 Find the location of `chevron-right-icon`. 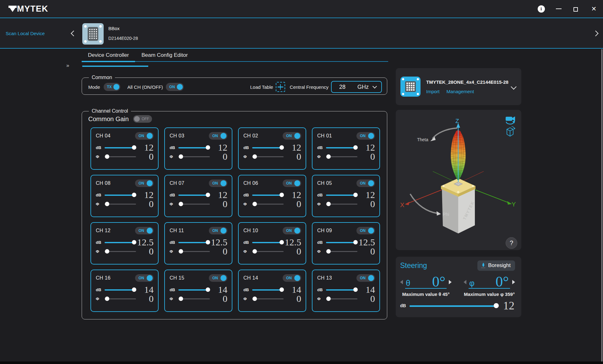

chevron-right-icon is located at coordinates (595, 33).